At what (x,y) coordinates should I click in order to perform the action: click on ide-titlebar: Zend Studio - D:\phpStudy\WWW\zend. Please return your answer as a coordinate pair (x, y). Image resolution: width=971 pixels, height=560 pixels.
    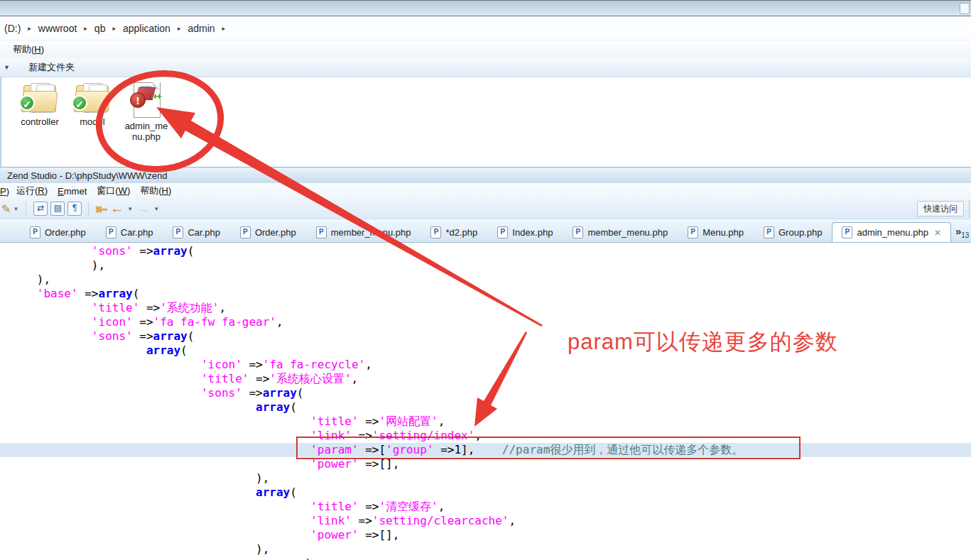
    Looking at the image, I should click on (486, 175).